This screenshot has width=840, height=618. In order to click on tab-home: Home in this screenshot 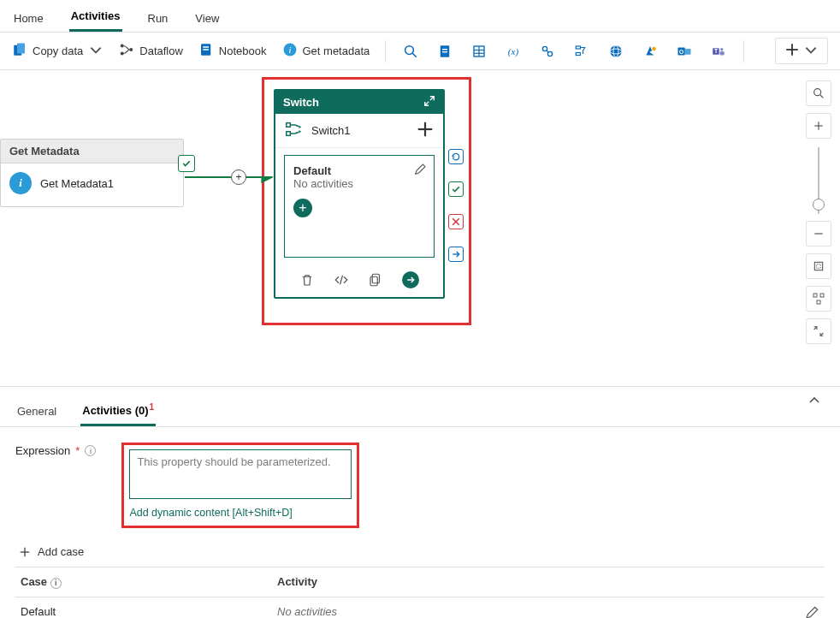, I will do `click(29, 19)`.